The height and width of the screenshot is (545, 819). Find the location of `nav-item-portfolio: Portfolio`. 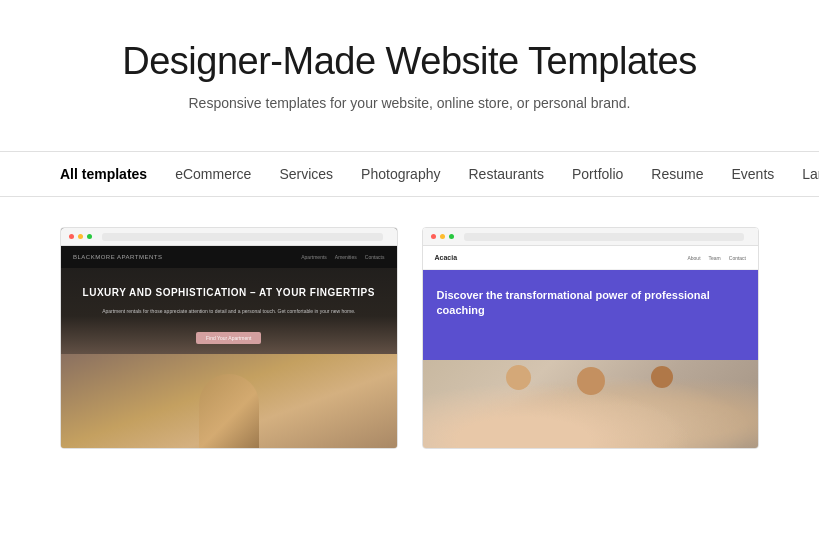

nav-item-portfolio: Portfolio is located at coordinates (598, 174).